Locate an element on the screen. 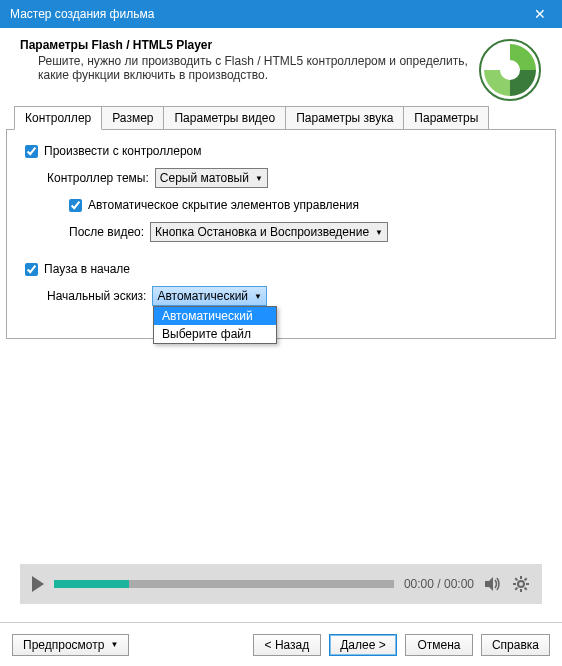 The width and height of the screenshot is (562, 666). header-description: Решите, нужно ли производить с Flash / H… is located at coordinates (244, 68).